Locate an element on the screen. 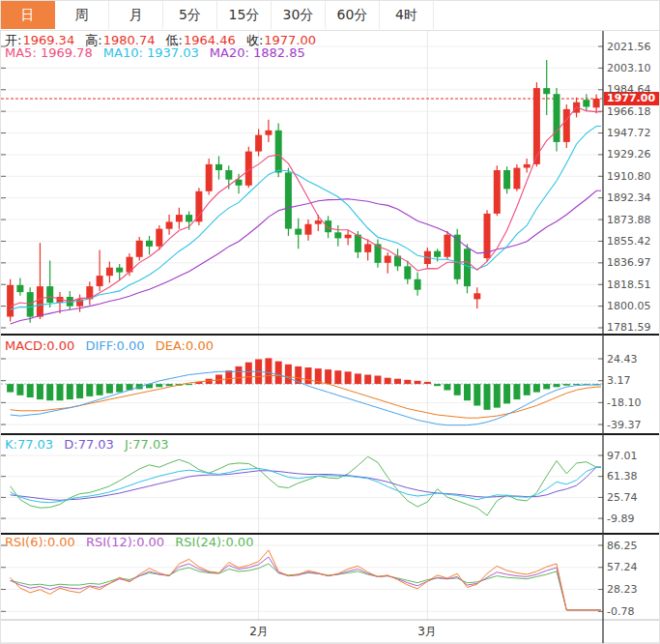  tab-5min: 5分 is located at coordinates (190, 15).